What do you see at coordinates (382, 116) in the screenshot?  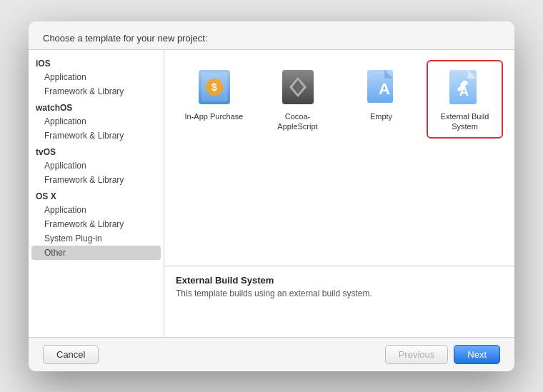 I see `empty-label: Empty` at bounding box center [382, 116].